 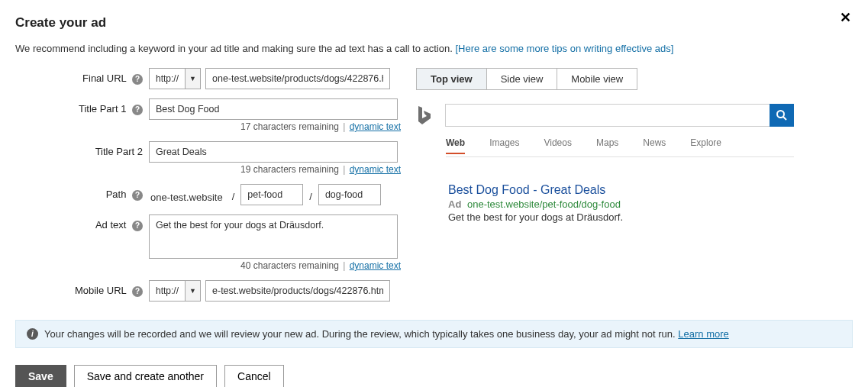 What do you see at coordinates (41, 376) in the screenshot?
I see `save-button: Save` at bounding box center [41, 376].